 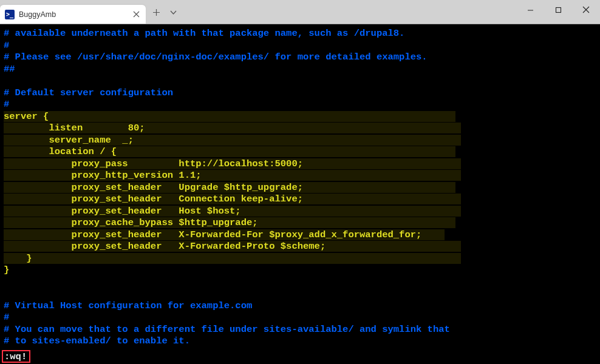 What do you see at coordinates (204, 33) in the screenshot?
I see `config-comment: # available underneath a path with that …` at bounding box center [204, 33].